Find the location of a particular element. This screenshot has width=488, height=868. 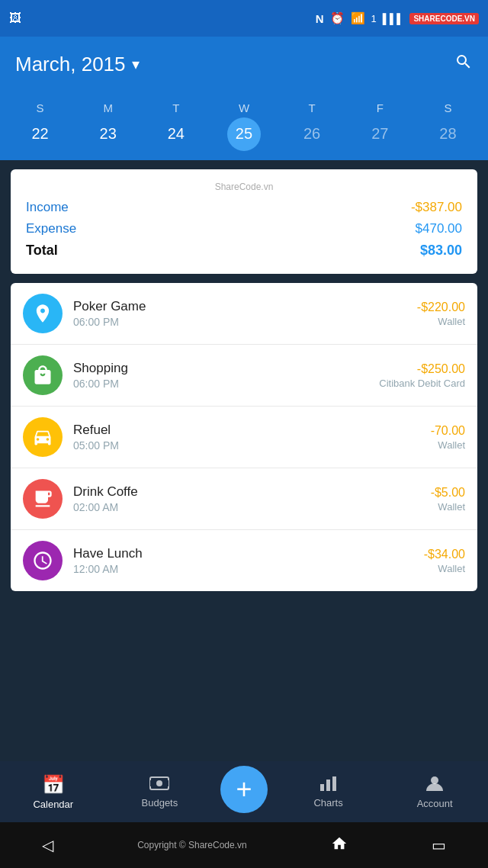

transaction-right: -$250.00 Citibank Debit Card is located at coordinates (422, 375).